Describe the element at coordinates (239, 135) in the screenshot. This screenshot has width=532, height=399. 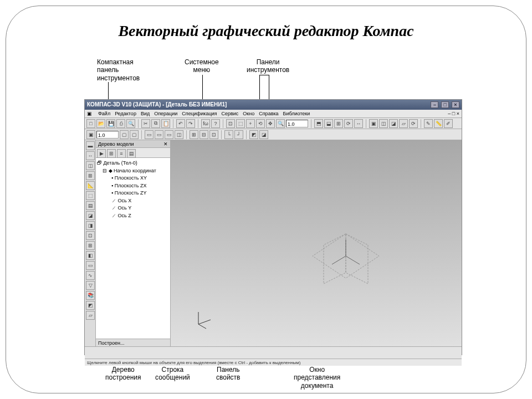
I see `ctx-btn-11: ┘` at that location.